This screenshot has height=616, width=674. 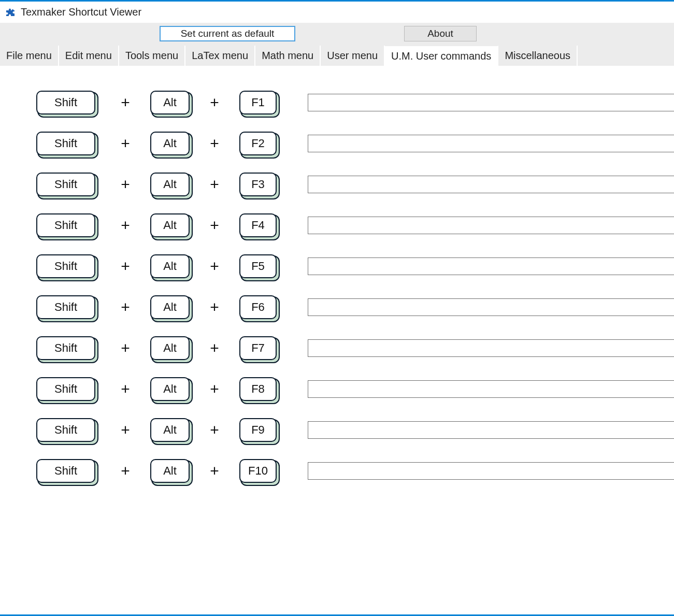 What do you see at coordinates (258, 225) in the screenshot?
I see `key-f4: F4` at bounding box center [258, 225].